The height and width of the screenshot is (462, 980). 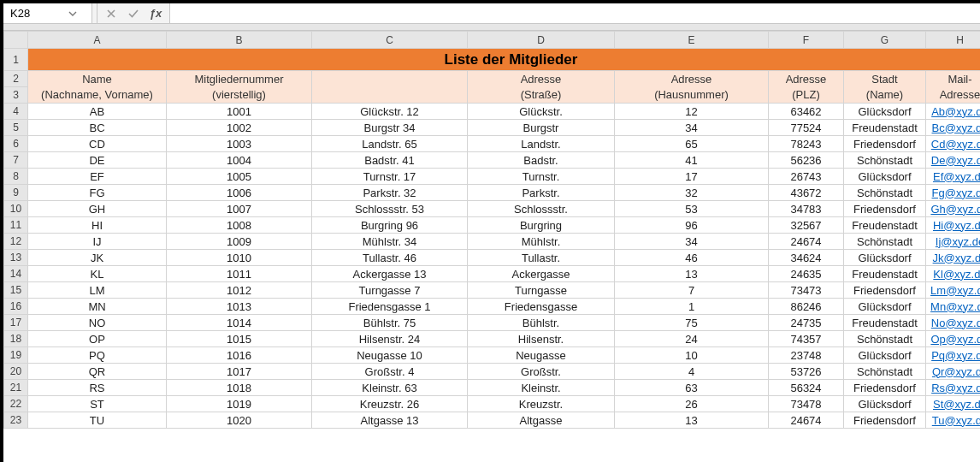 I want to click on mail-cell: Ij@xyz.de, so click(x=953, y=241).